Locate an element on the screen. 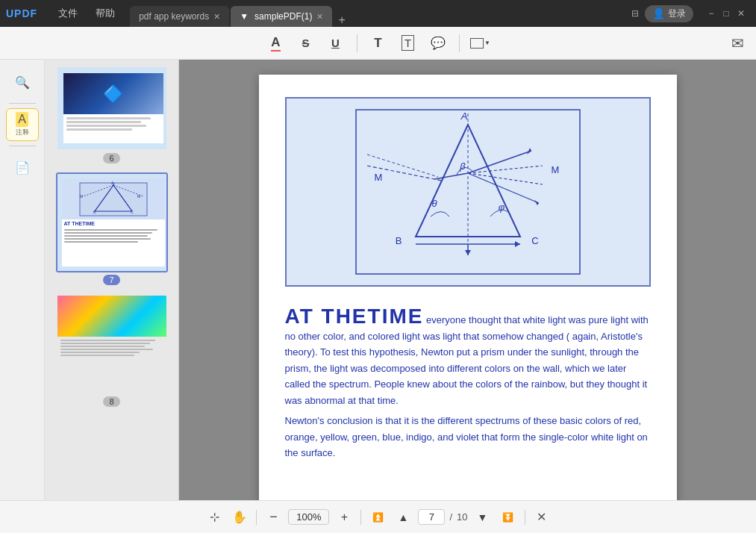 Image resolution: width=756 pixels, height=533 pixels. page-number-input is located at coordinates (431, 517).